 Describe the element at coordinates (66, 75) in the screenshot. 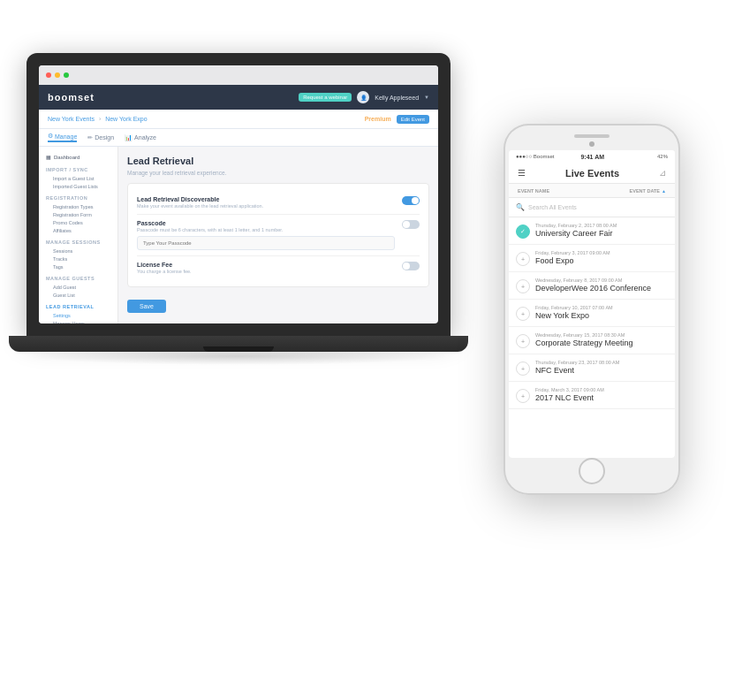

I see `maximize-dot` at that location.